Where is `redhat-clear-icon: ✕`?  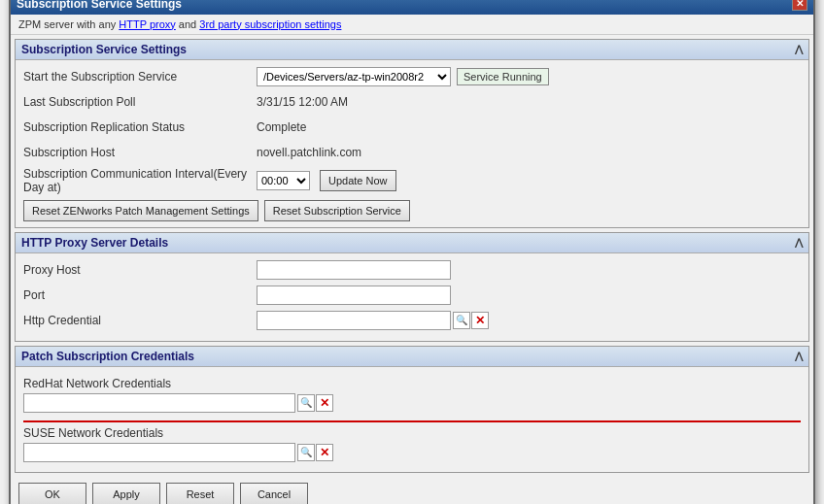 redhat-clear-icon: ✕ is located at coordinates (325, 403).